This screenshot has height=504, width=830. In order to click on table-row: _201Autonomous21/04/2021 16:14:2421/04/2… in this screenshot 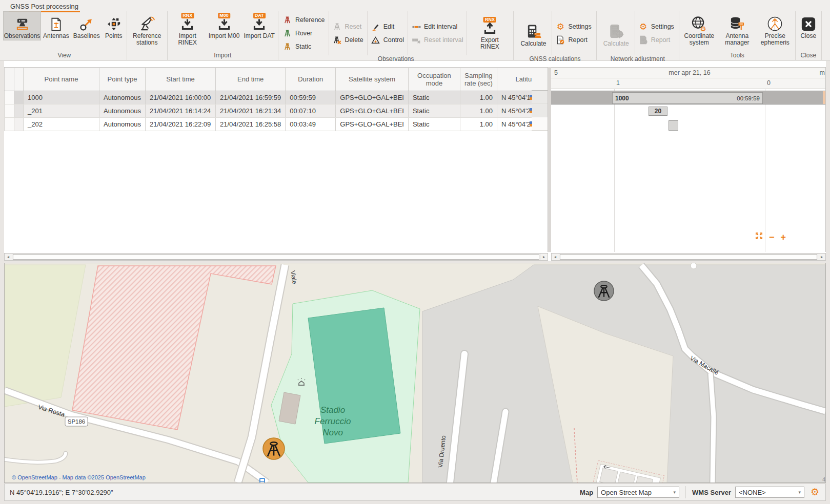, I will do `click(288, 111)`.